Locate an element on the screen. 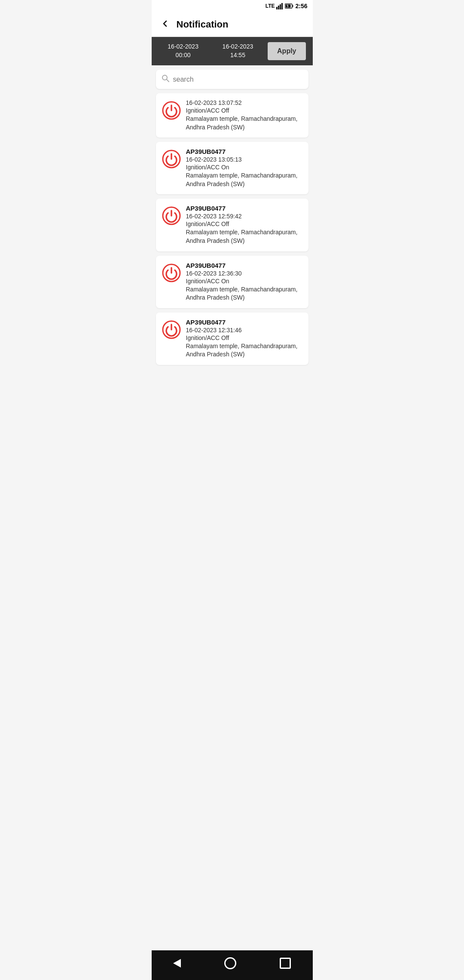  event-time: 16-02-2023 12:31:46 is located at coordinates (244, 330).